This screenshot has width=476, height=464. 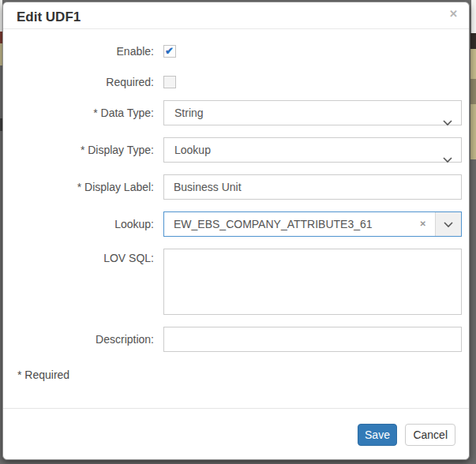 I want to click on cancel-button: Cancel, so click(x=430, y=435).